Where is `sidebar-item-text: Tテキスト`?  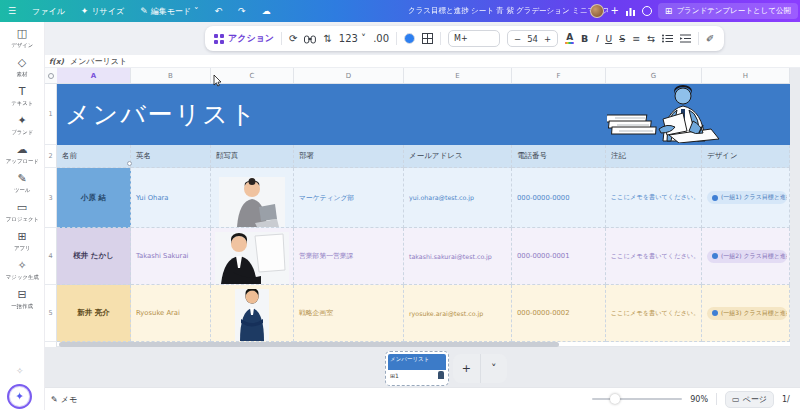
sidebar-item-text: Tテキスト is located at coordinates (22, 97).